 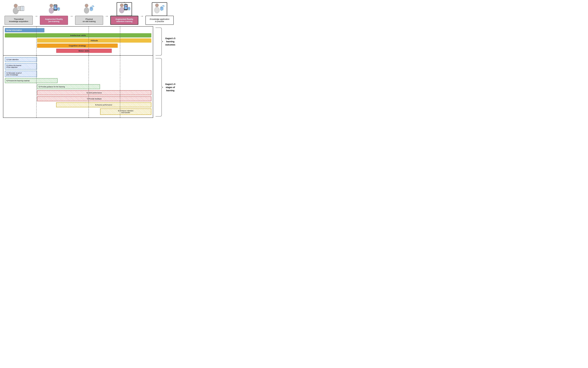 What do you see at coordinates (160, 14) in the screenshot?
I see `phase-5-block: Knowledge application in practise` at bounding box center [160, 14].